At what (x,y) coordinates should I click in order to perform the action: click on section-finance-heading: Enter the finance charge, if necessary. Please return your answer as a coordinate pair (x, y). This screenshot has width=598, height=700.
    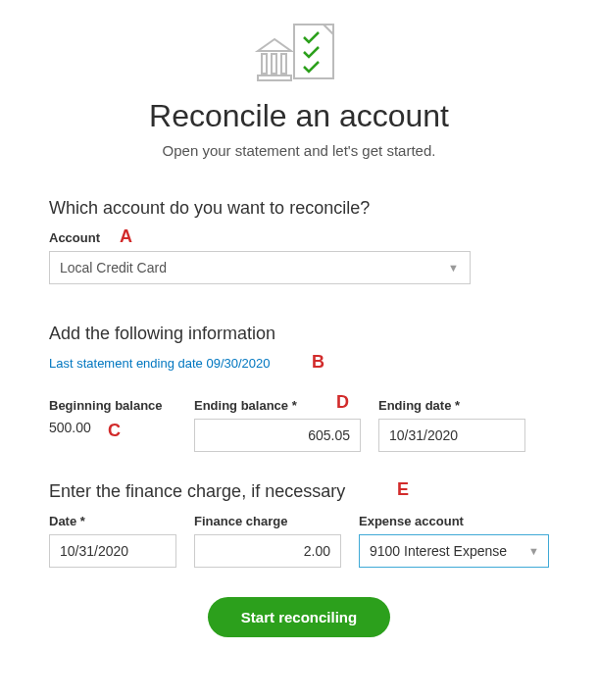
    Looking at the image, I should click on (299, 492).